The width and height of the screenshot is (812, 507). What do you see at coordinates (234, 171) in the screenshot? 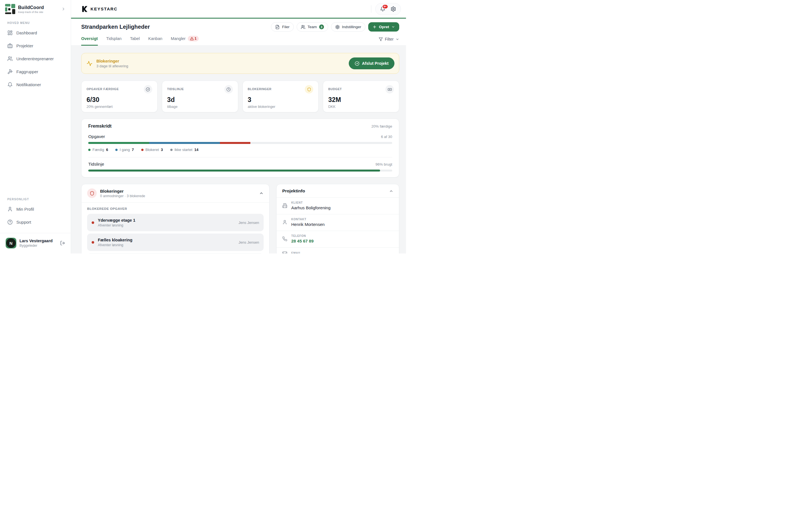
I see `timeline-bar-fill` at bounding box center [234, 171].